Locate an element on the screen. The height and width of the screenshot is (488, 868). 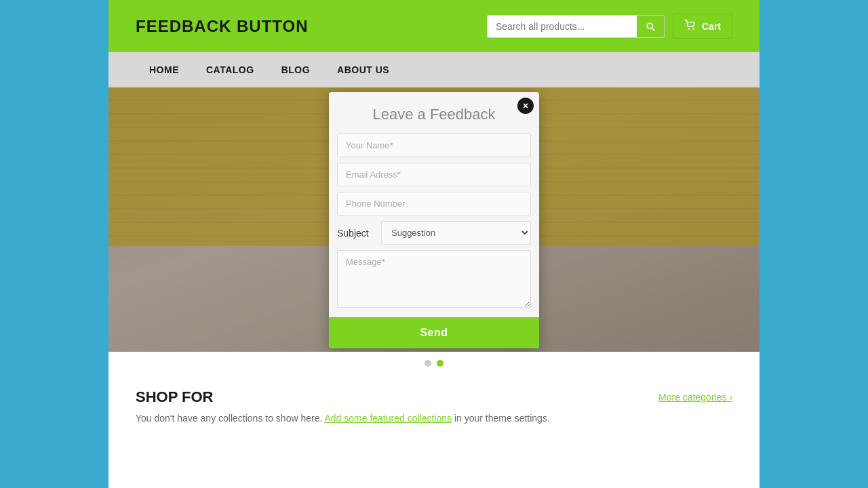
shop-section: SHOP FOR More categories › is located at coordinates (434, 394).